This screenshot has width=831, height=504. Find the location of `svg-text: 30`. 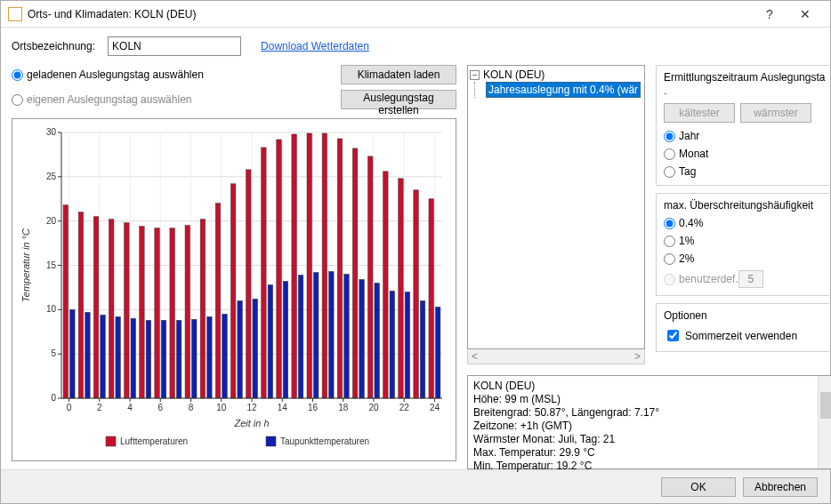

svg-text: 30 is located at coordinates (52, 132).